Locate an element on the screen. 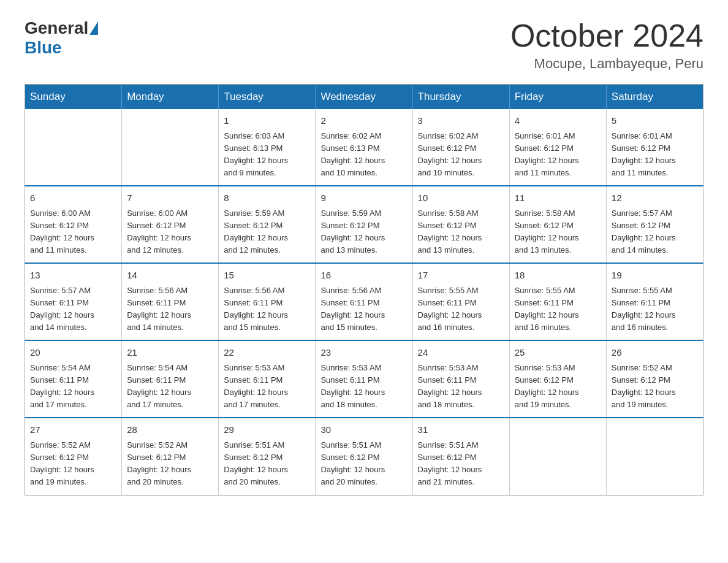 The height and width of the screenshot is (563, 728). logo-blue-text: Blue is located at coordinates (43, 48).